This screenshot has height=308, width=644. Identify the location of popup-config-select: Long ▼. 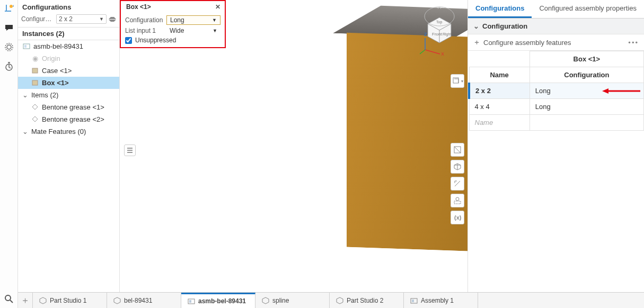
(193, 20).